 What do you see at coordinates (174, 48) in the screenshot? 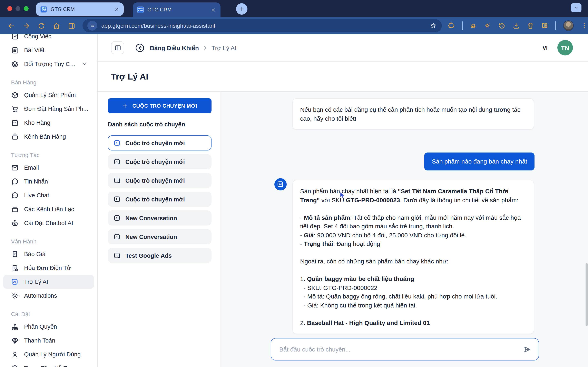
I see `breadcrumb-root: Bảng Điều Khiển` at bounding box center [174, 48].